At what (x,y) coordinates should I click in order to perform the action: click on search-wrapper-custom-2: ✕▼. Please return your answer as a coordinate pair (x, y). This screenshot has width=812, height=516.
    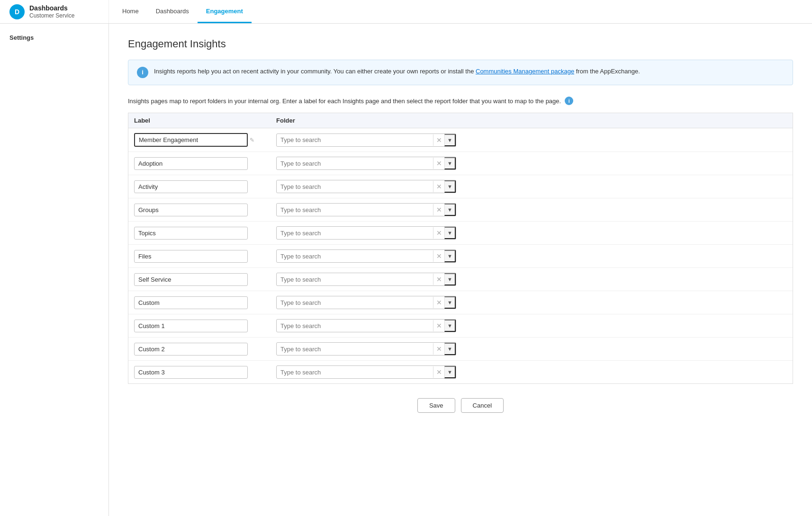
    Looking at the image, I should click on (366, 349).